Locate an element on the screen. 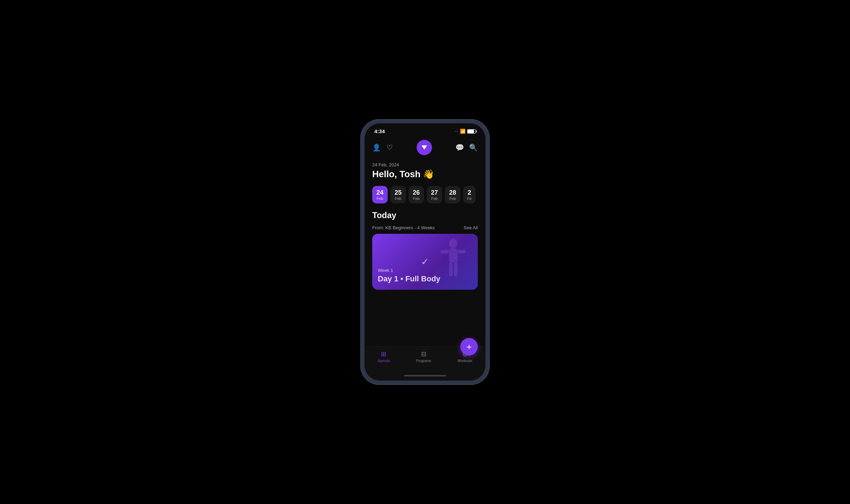 This screenshot has height=504, width=850. day-number: 27 is located at coordinates (434, 193).